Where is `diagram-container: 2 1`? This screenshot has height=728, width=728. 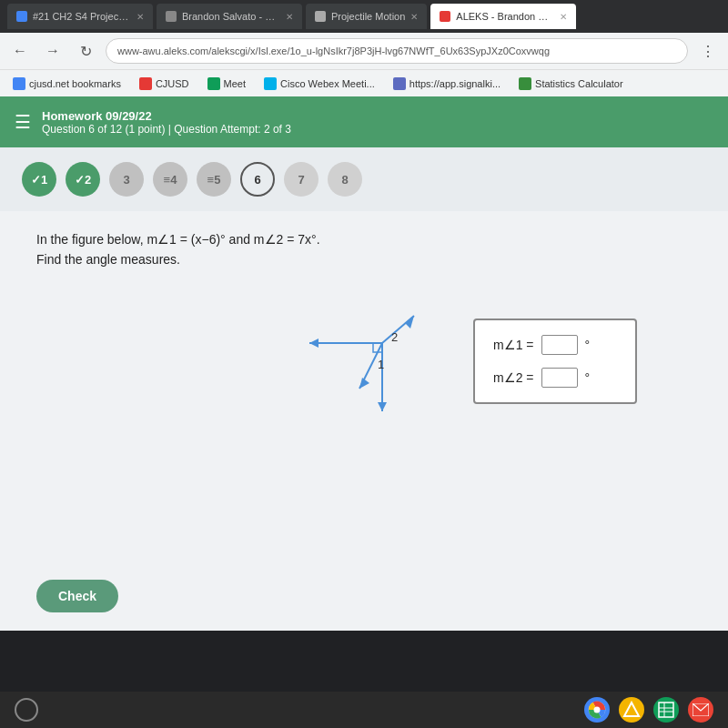 diagram-container: 2 1 is located at coordinates (337, 361).